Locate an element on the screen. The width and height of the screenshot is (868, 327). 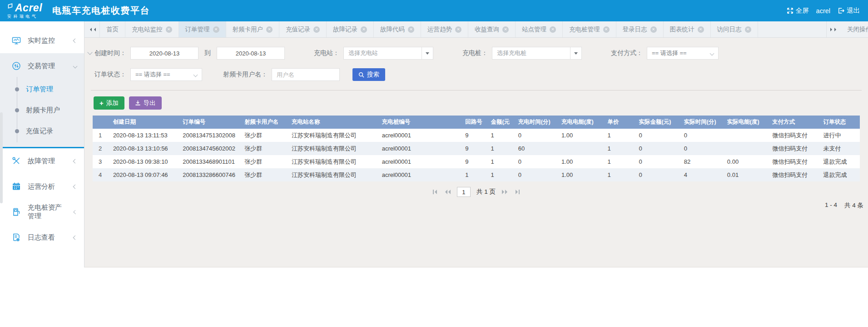
sidebar-subitem-recharge-records: 充值记录 is located at coordinates (42, 131).